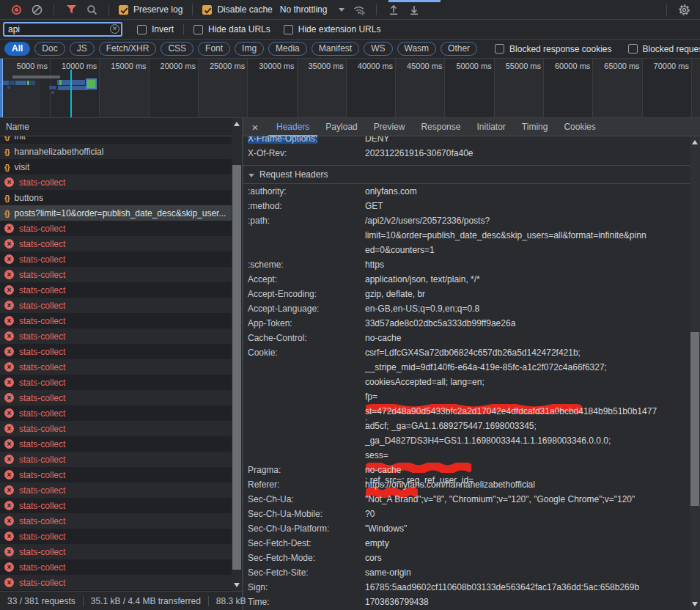  Describe the element at coordinates (333, 29) in the screenshot. I see `hide-extension-urls-checkbox: Hide extension URLs` at that location.